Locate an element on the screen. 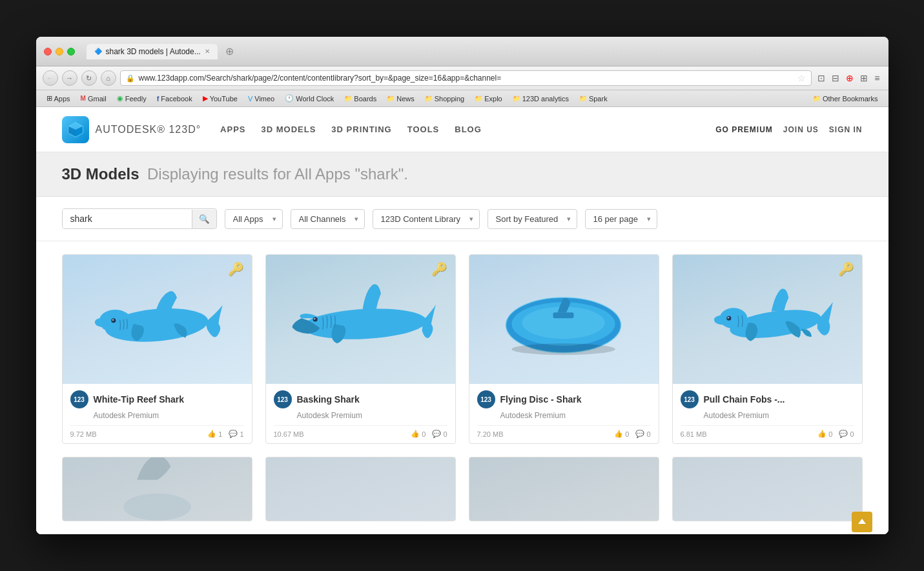 The height and width of the screenshot is (571, 924). library-filter: 123D Content Library is located at coordinates (426, 219).